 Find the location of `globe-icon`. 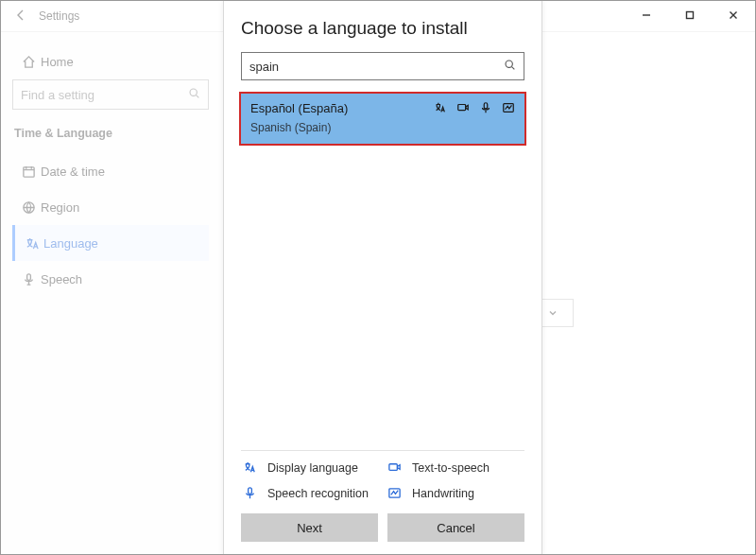

globe-icon is located at coordinates (28, 208).